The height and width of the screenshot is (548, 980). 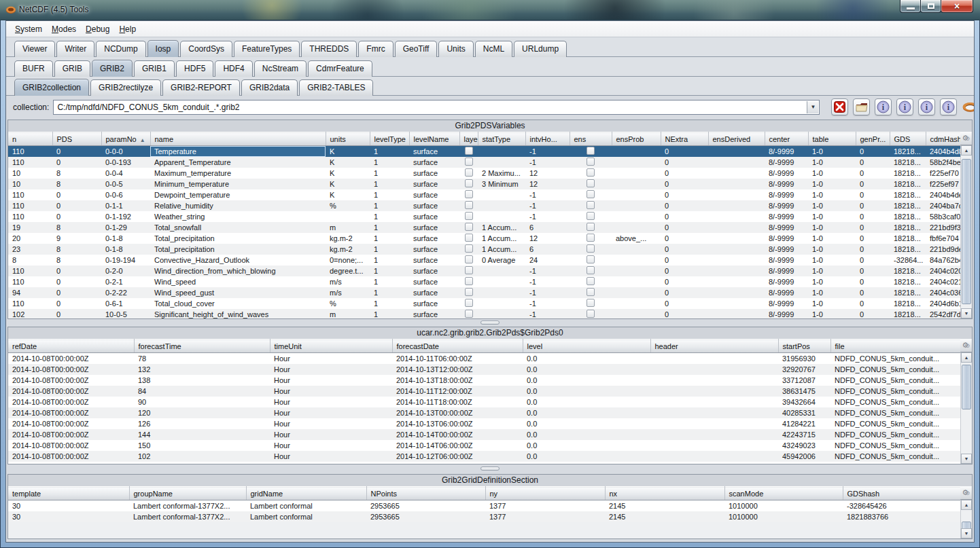 What do you see at coordinates (490, 323) in the screenshot?
I see `divider-handle` at bounding box center [490, 323].